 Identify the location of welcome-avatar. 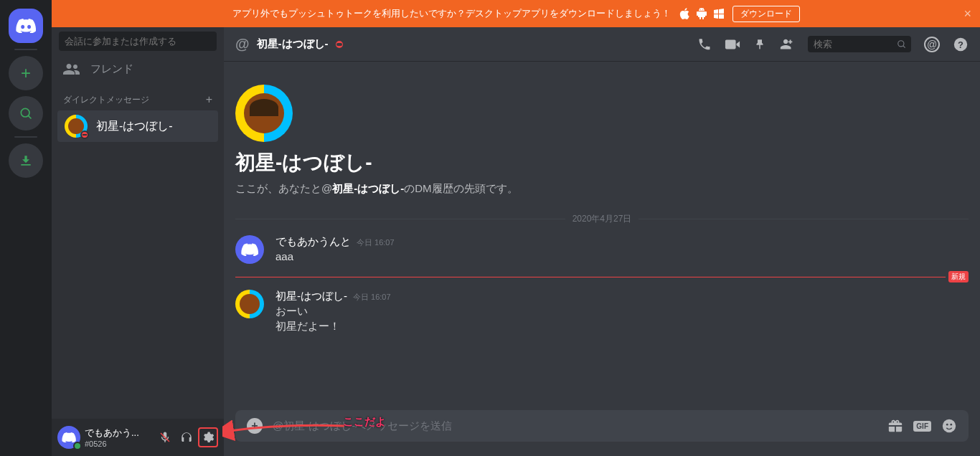
(264, 113).